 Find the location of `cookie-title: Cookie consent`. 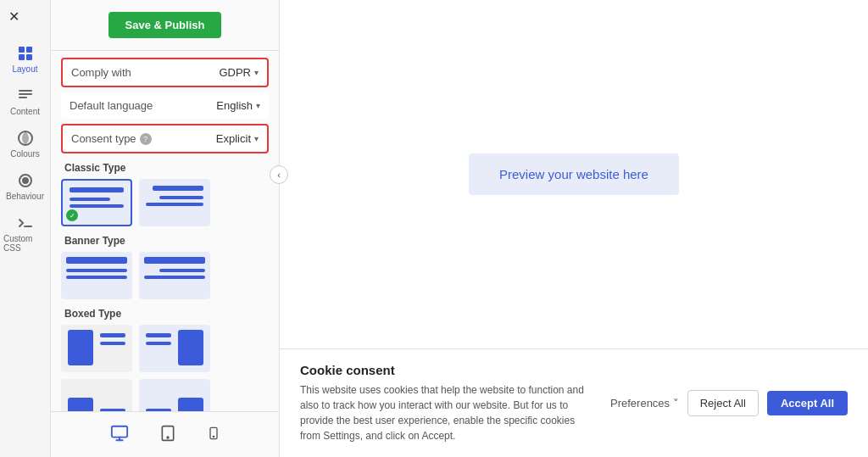

cookie-title: Cookie consent is located at coordinates (447, 370).